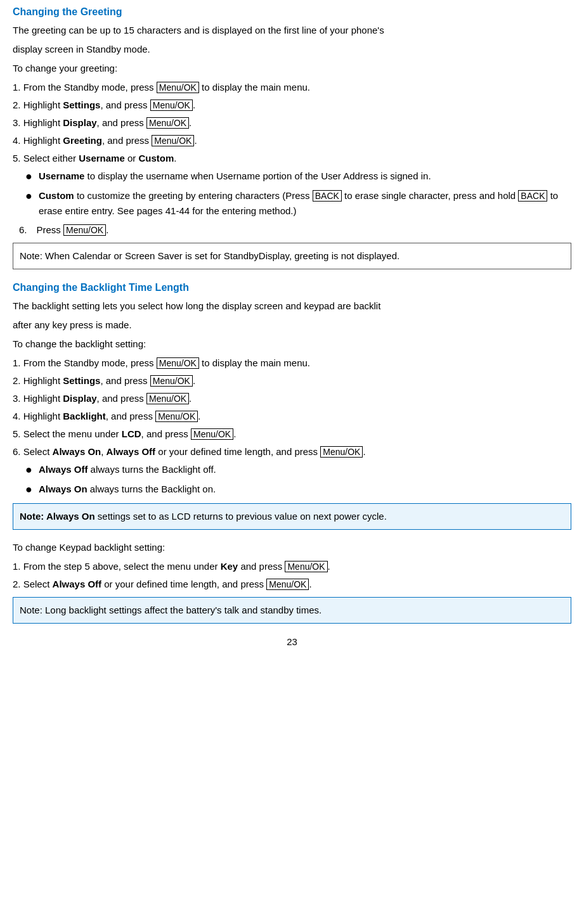 This screenshot has width=584, height=924. Describe the element at coordinates (292, 344) in the screenshot. I see `section2-intro3: To change the backlight setting:` at that location.